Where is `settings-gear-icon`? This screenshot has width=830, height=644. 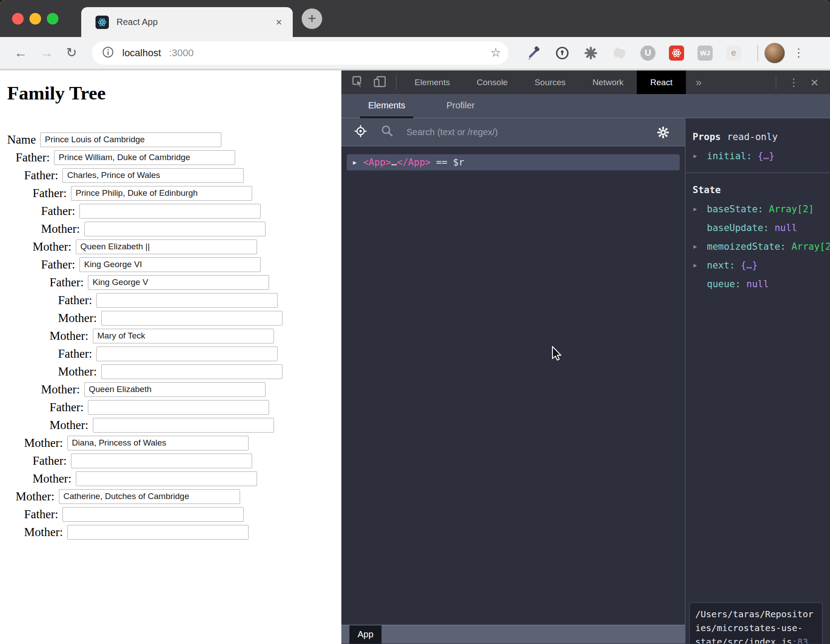
settings-gear-icon is located at coordinates (663, 133).